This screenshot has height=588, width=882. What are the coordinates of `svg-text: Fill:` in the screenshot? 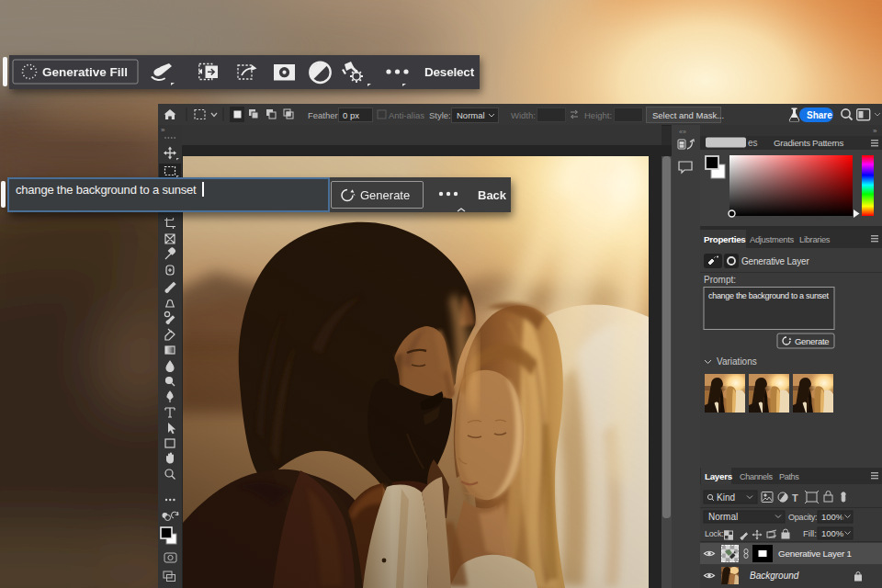 It's located at (810, 533).